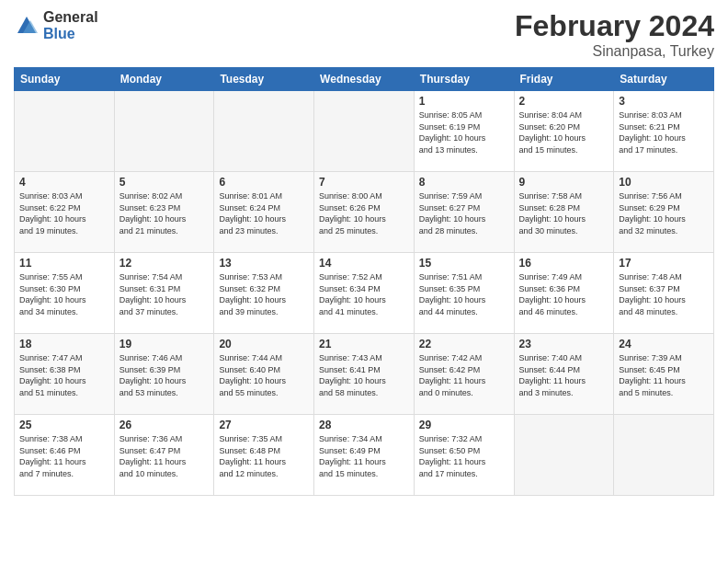 Image resolution: width=728 pixels, height=563 pixels. What do you see at coordinates (364, 213) in the screenshot?
I see `day-cell: 7Sunrise: 8:00 AMSunset: 6:26 PMDaylight…` at bounding box center [364, 213].